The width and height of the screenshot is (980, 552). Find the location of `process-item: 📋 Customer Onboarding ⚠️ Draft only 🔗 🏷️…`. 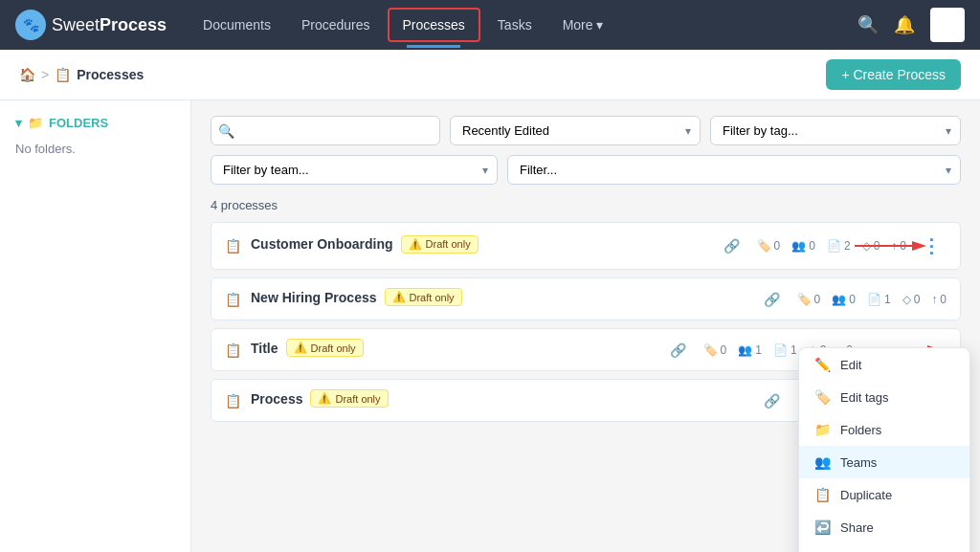

process-item: 📋 Customer Onboarding ⚠️ Draft only 🔗 🏷️… is located at coordinates (586, 246).